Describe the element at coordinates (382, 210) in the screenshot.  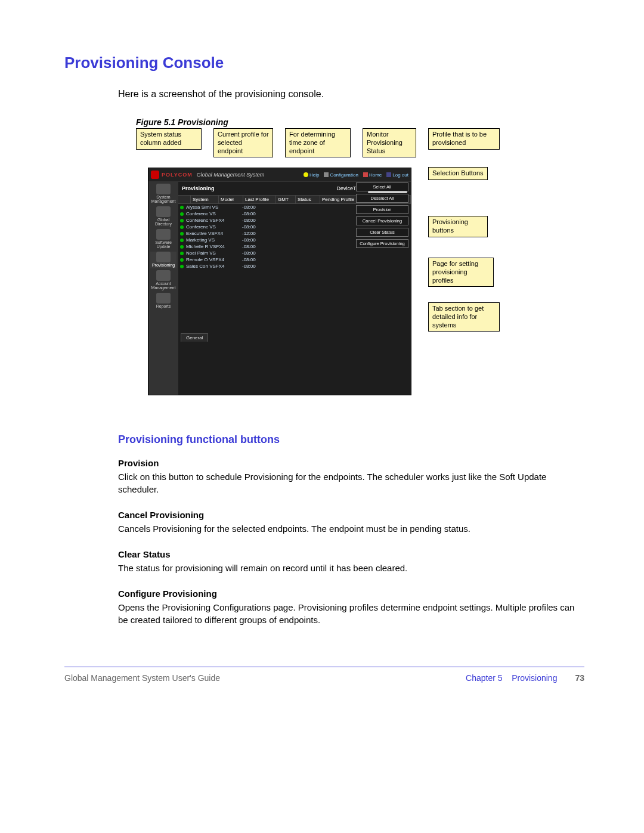
I see `provision-button: Provision` at that location.